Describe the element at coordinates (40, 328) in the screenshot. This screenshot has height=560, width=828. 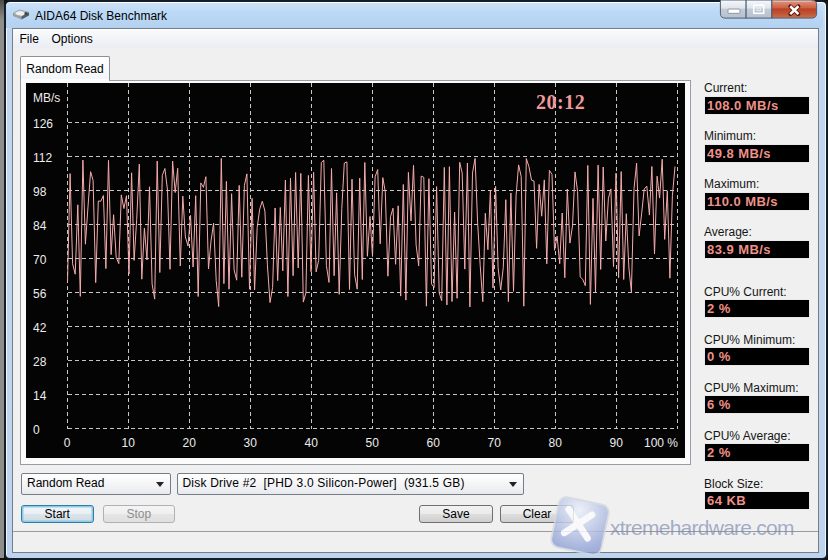
I see `svg-text: 42` at that location.